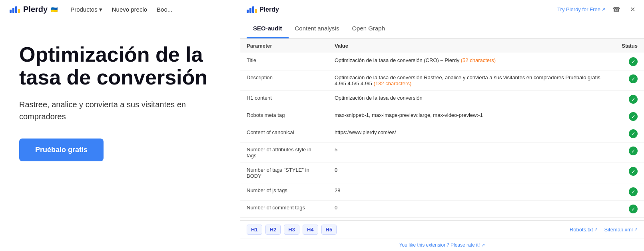 The image size is (644, 251). I want to click on table-row: Number of comment tags0✓, so click(442, 209).